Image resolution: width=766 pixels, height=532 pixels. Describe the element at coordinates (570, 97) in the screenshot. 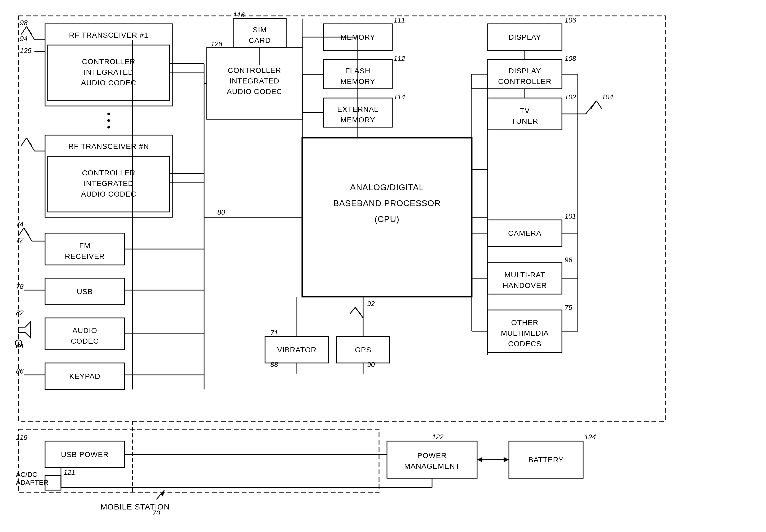

I see `label-102: 102` at that location.